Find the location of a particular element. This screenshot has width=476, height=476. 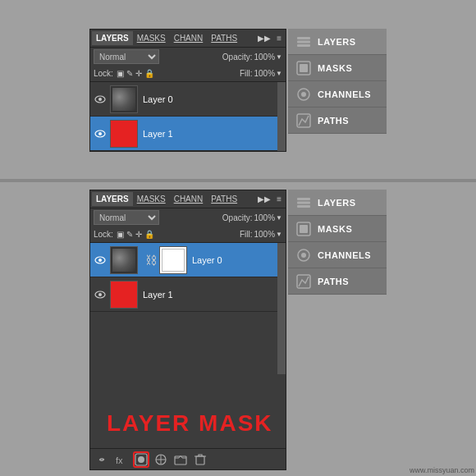

right-tab-label-channels-bottom: CHANNELS is located at coordinates (345, 255).